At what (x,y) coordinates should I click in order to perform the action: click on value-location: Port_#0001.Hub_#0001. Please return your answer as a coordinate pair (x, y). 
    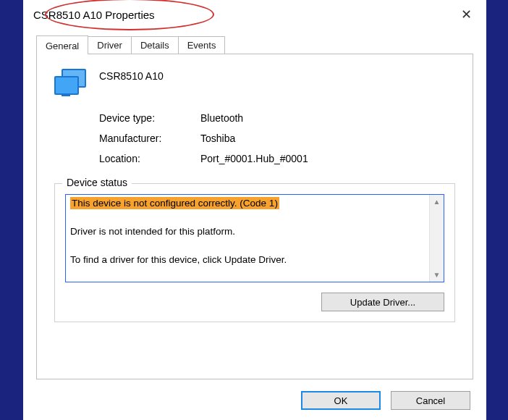
    Looking at the image, I should click on (328, 159).